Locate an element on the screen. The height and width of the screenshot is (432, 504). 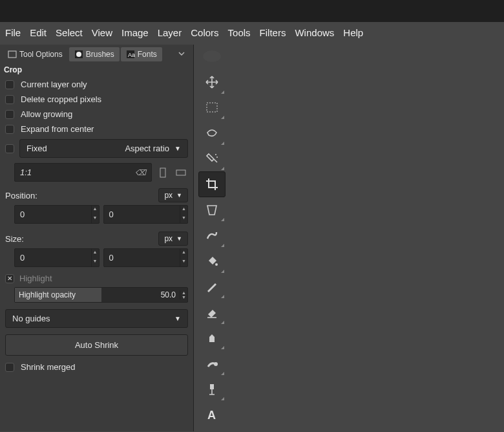
tab-menu-icon is located at coordinates (182, 54).